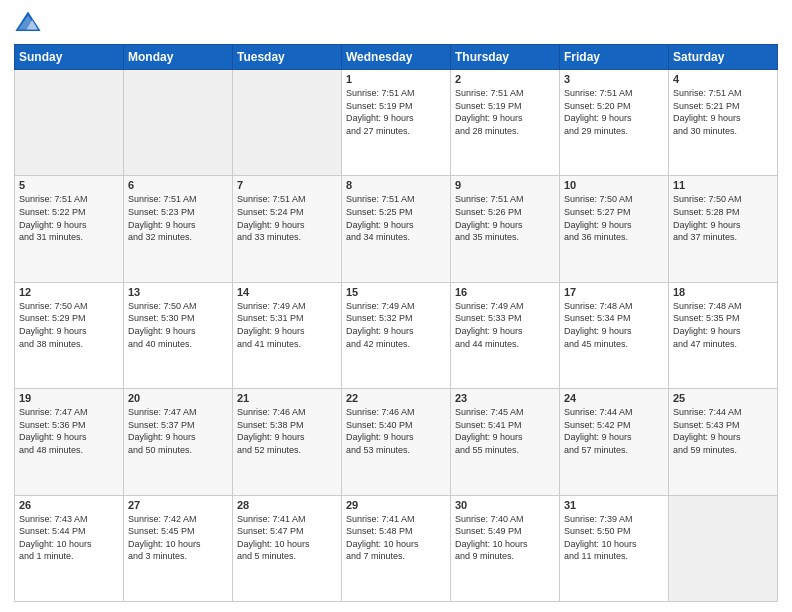  I want to click on cell-text: Sunset: 5:28 PM, so click(723, 212).